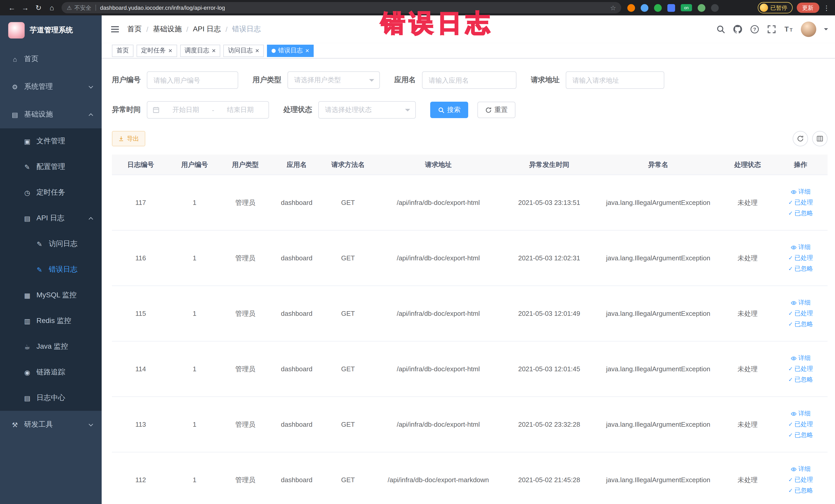 Image resolution: width=835 pixels, height=504 pixels. What do you see at coordinates (192, 80) in the screenshot?
I see `user-id-input` at bounding box center [192, 80].